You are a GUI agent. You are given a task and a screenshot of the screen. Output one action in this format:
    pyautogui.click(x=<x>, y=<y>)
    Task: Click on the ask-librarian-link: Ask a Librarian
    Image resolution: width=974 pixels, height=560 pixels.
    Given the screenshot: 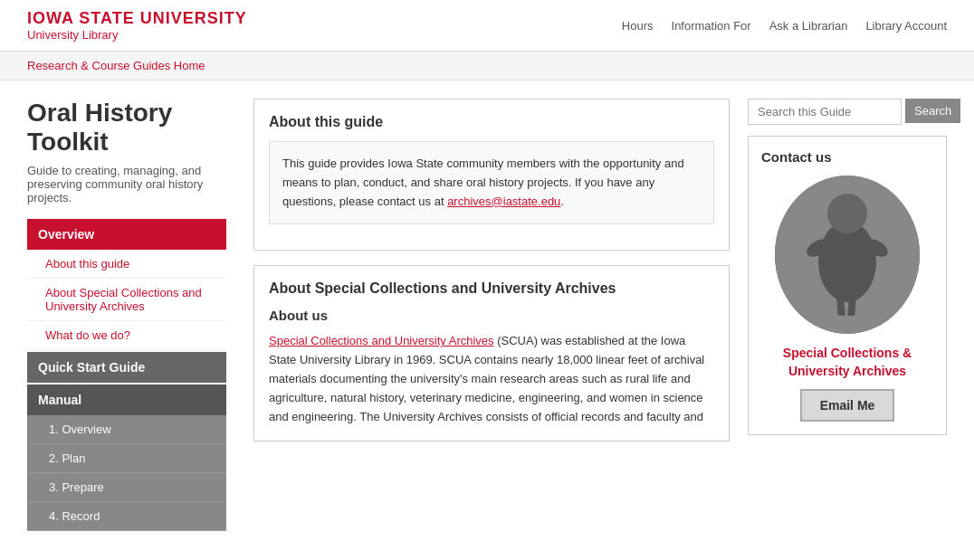 What is the action you would take?
    pyautogui.click(x=809, y=25)
    